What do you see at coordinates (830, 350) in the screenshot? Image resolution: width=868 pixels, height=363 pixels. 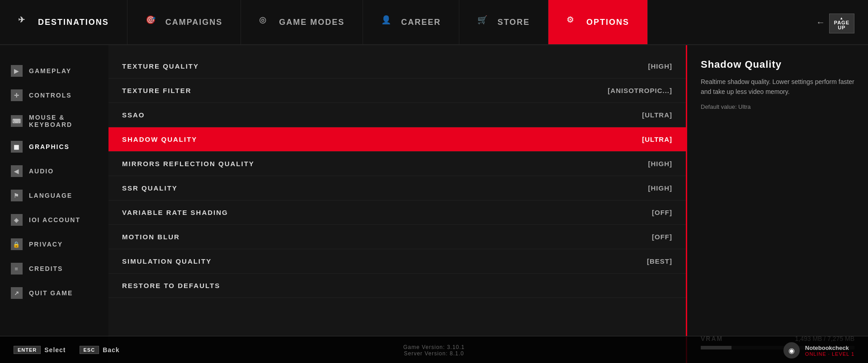 I see `user-details: Notebookcheck ONLINE · LEVEL 1` at bounding box center [830, 350].